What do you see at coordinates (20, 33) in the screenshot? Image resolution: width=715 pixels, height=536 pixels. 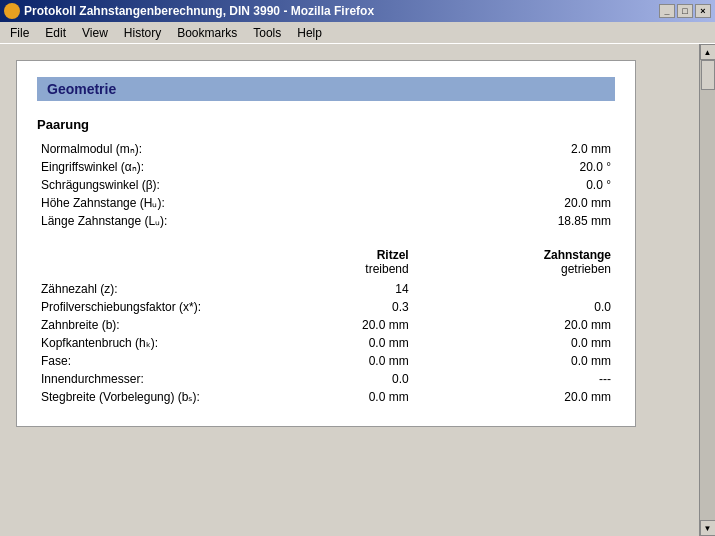 I see `menu-file: File` at bounding box center [20, 33].